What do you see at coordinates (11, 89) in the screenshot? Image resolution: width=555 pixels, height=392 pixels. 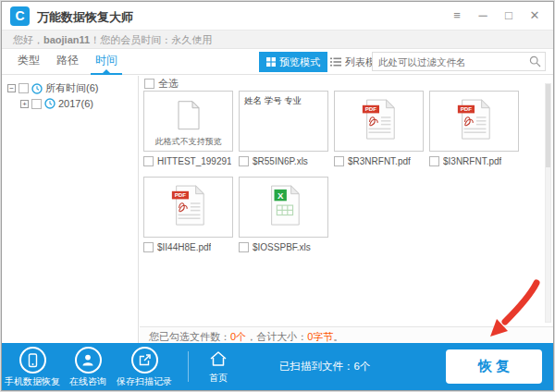 I see `collapse-icon: −` at bounding box center [11, 89].